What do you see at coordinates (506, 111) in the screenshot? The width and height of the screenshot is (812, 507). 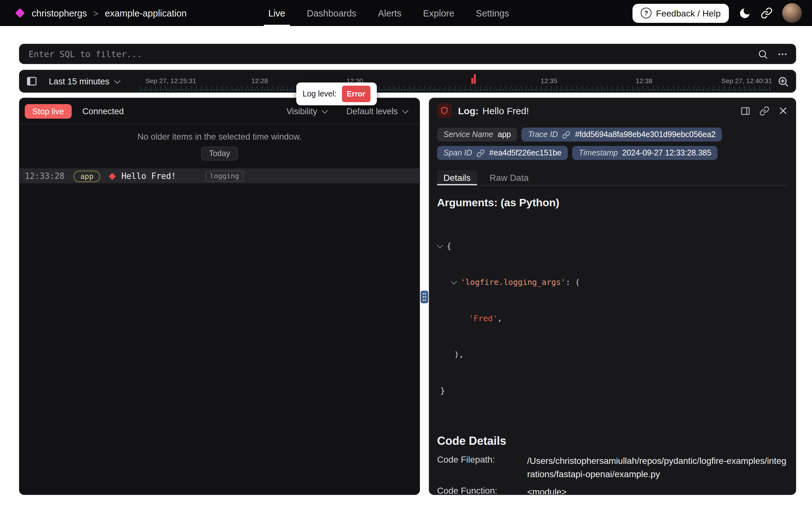 I see `details-title-text: Hello Fred!` at bounding box center [506, 111].